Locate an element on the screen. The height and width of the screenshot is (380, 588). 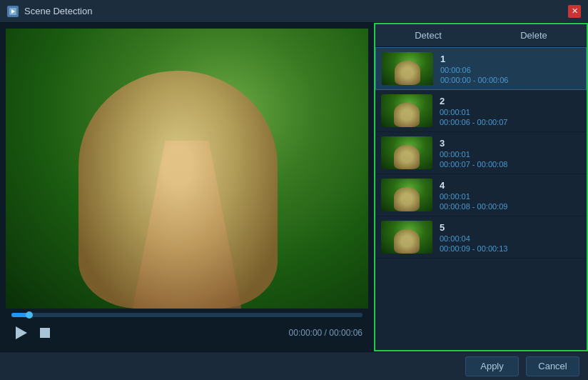
scene-item: 4 00:00:01 00:00:08 - 00:00:09 is located at coordinates (481, 196).